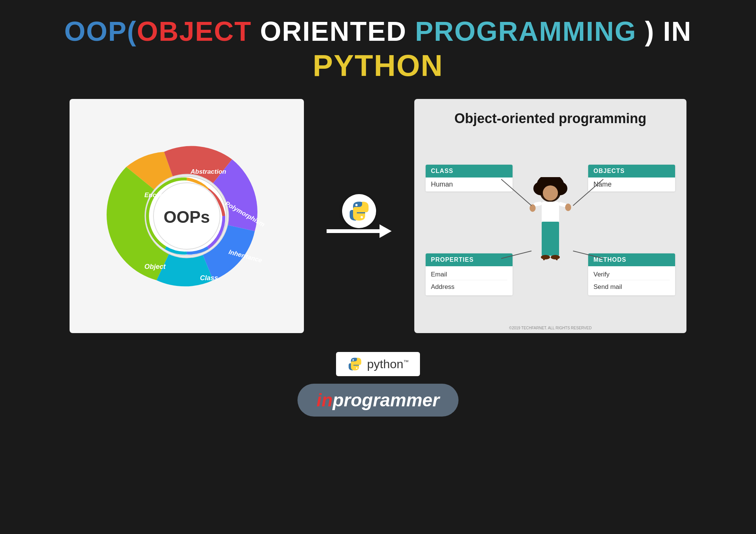 This screenshot has width=756, height=534. Describe the element at coordinates (550, 328) in the screenshot. I see `copyright-text: ©2019 TECHFARNET. ALL RIGHTS RESERVED` at that location.